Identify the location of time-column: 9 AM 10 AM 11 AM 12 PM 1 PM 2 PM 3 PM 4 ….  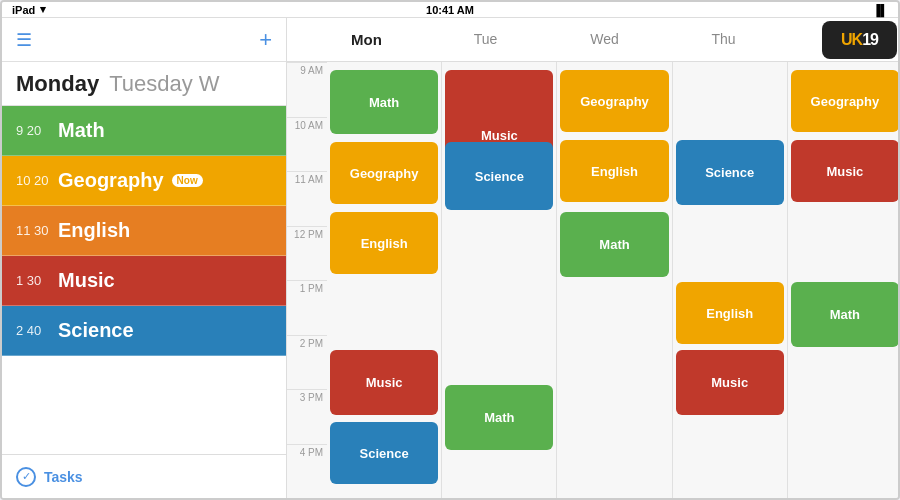
(307, 280).